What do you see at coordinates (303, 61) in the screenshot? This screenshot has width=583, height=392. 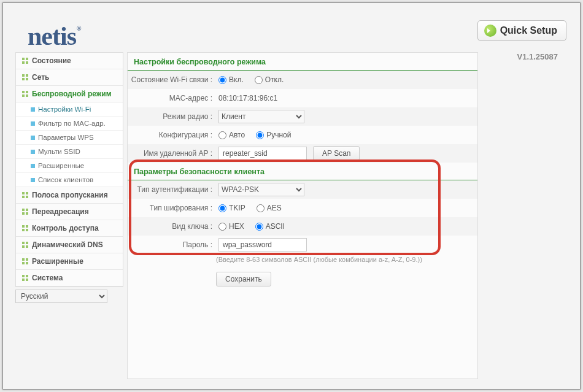 I see `section-wireless-title: Настройки беспроводного режима` at bounding box center [303, 61].